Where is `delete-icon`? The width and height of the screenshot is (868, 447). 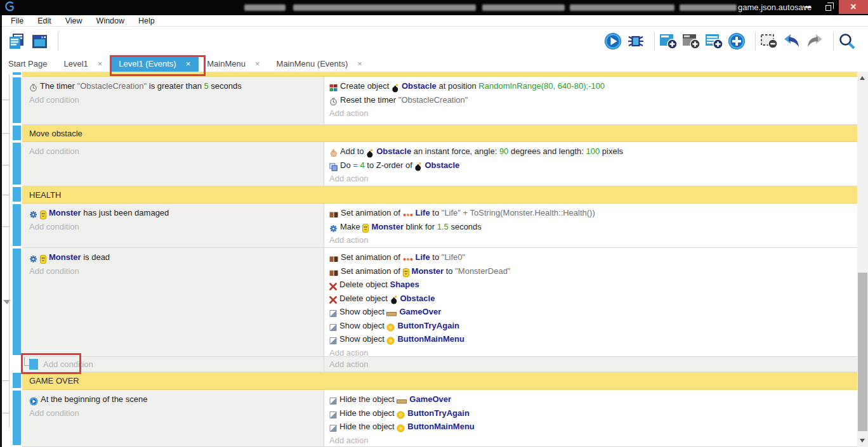
delete-icon is located at coordinates (333, 285).